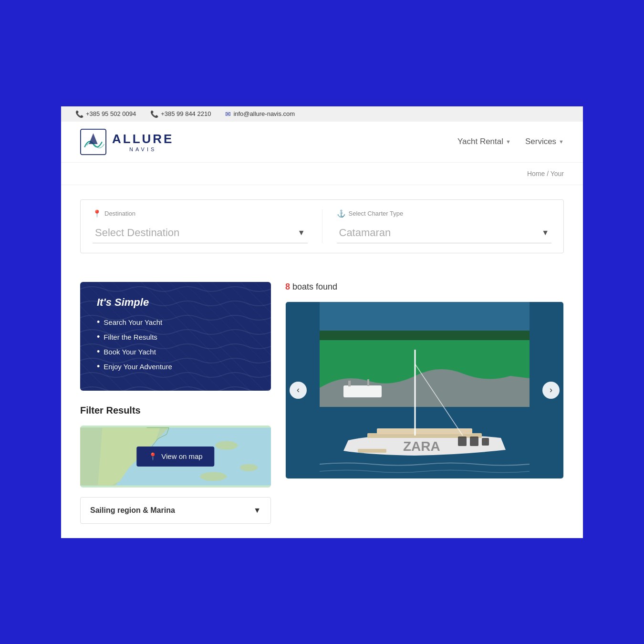  Describe the element at coordinates (301, 233) in the screenshot. I see `destination-arrow: ▼` at that location.